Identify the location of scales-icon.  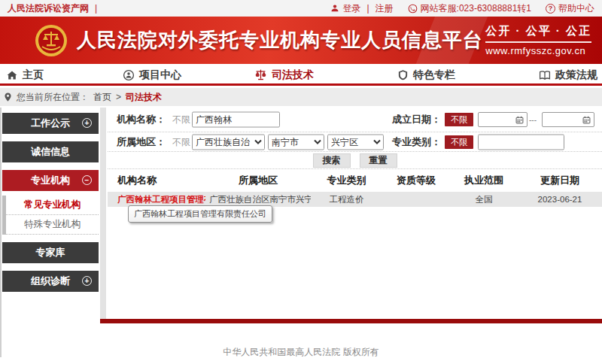
(260, 75).